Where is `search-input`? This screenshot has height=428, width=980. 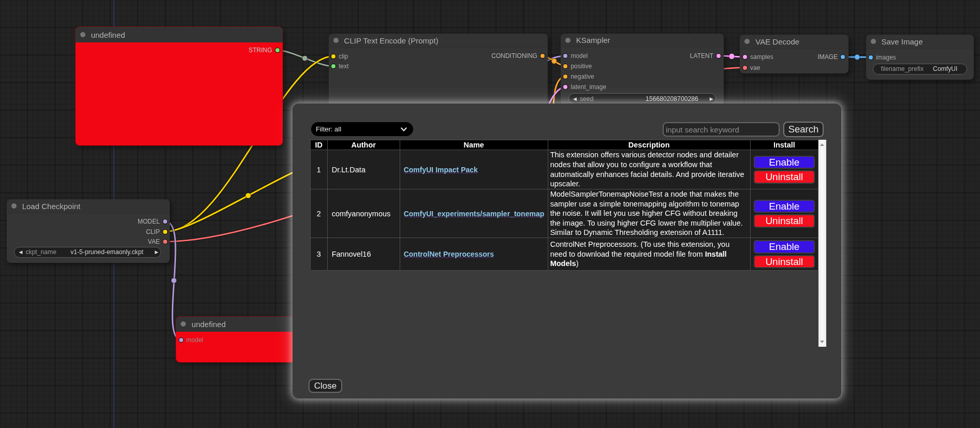 search-input is located at coordinates (721, 129).